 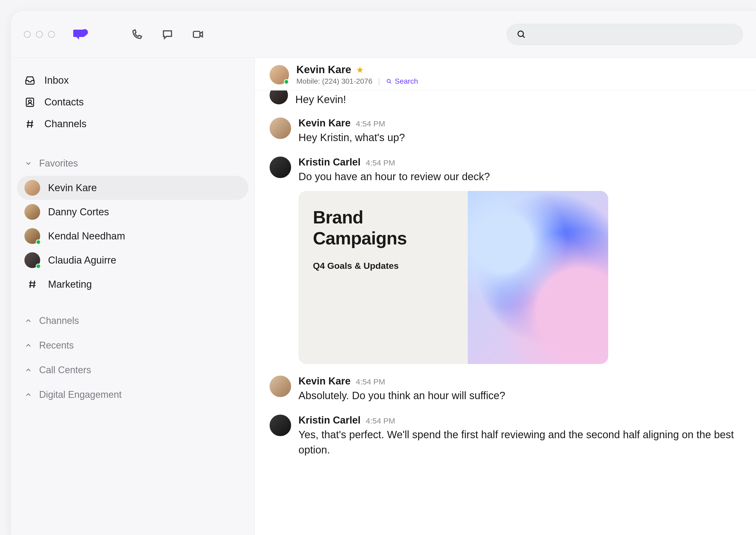 What do you see at coordinates (40, 34) in the screenshot?
I see `traffic-minimize` at bounding box center [40, 34].